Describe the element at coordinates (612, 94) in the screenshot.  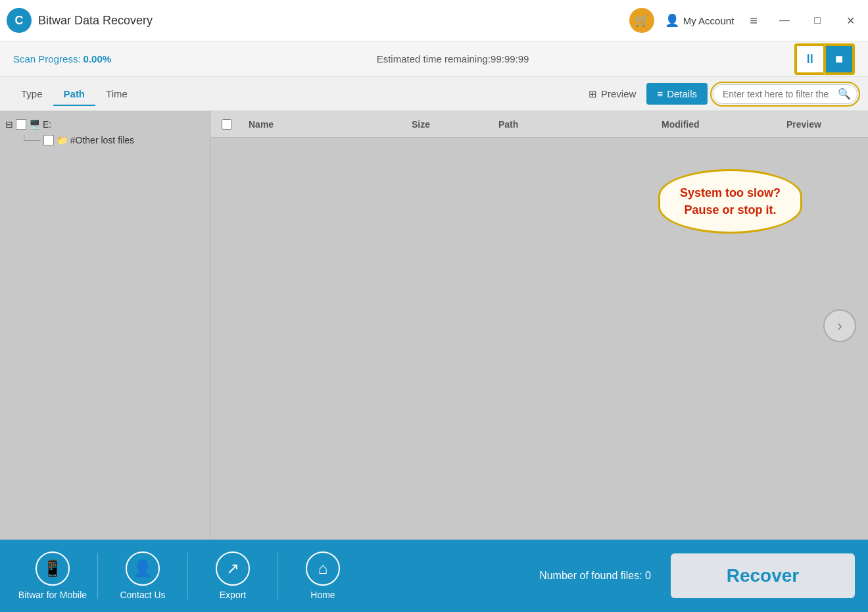
I see `preview-button: ⊞ Preview` at that location.